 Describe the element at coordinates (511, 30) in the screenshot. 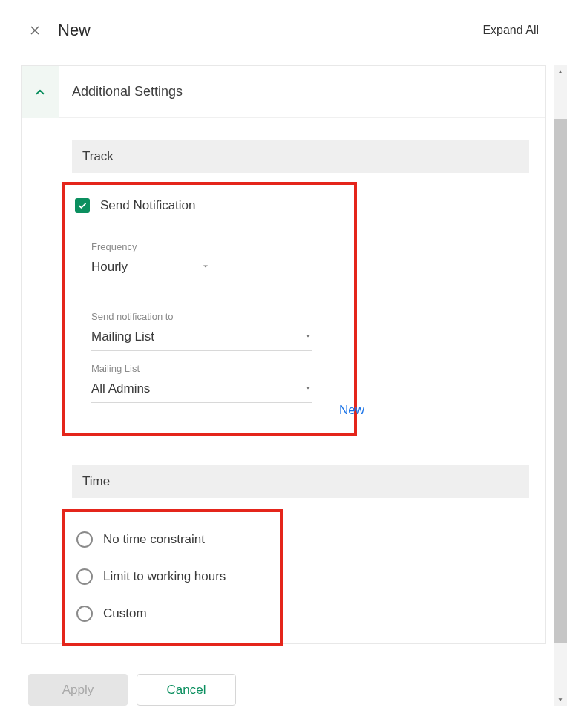

I see `expand-all-link: Expand All` at that location.